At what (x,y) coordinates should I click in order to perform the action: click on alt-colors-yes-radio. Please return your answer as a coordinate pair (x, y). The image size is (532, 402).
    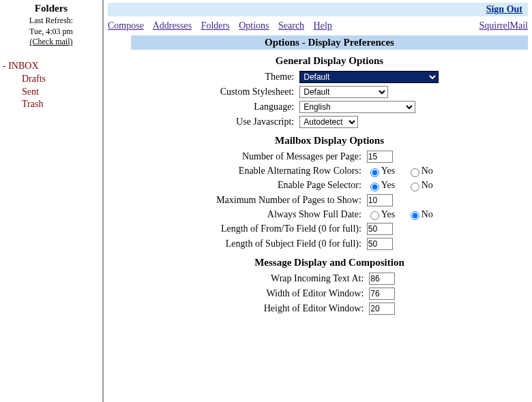
    Looking at the image, I should click on (375, 173).